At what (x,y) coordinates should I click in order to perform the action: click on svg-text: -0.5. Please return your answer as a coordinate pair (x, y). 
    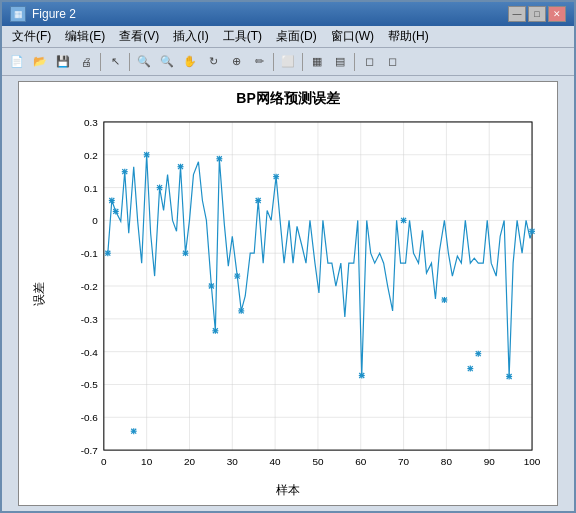
    Looking at the image, I should click on (90, 384).